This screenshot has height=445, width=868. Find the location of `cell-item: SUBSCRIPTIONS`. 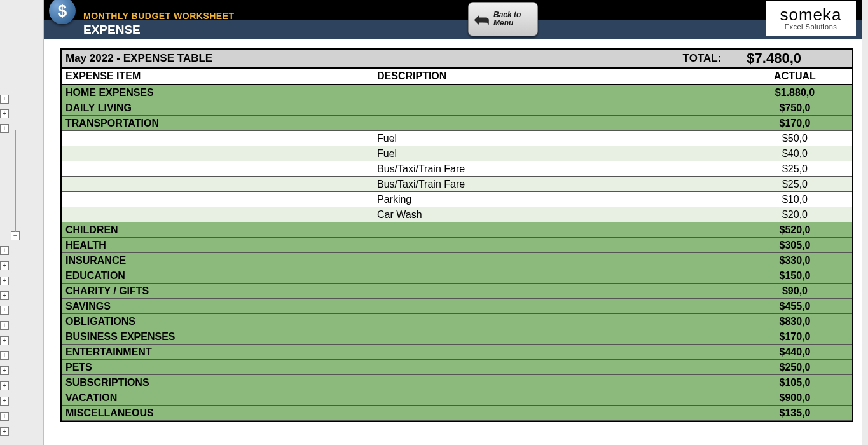

cell-item: SUBSCRIPTIONS is located at coordinates (219, 383).